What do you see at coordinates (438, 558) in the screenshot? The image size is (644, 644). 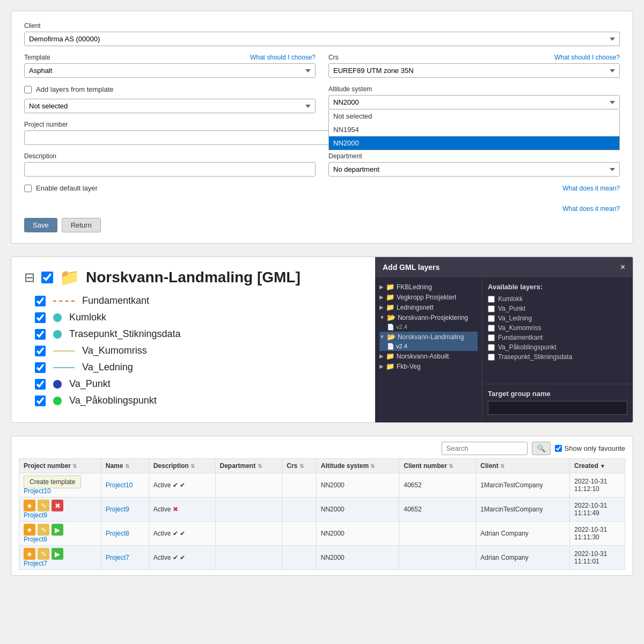 I see `cell-client-number` at bounding box center [438, 558].